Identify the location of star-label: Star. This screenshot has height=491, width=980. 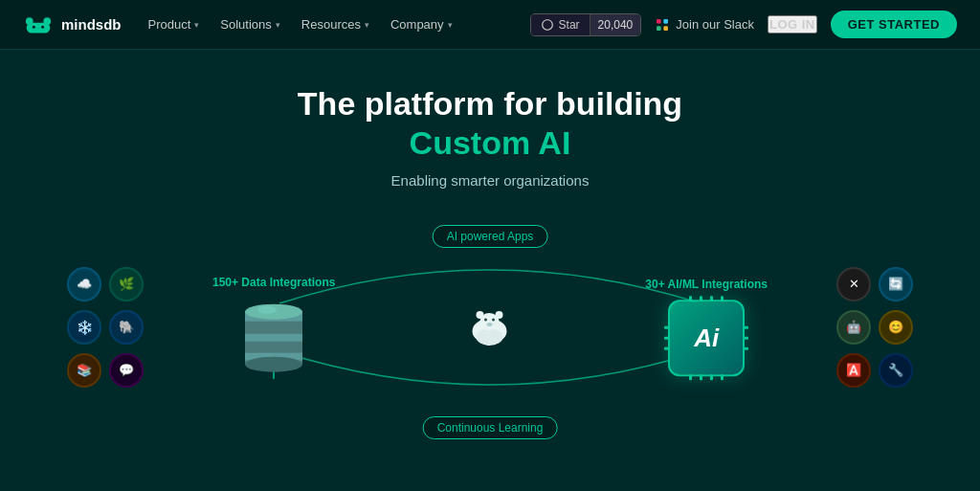
(569, 25).